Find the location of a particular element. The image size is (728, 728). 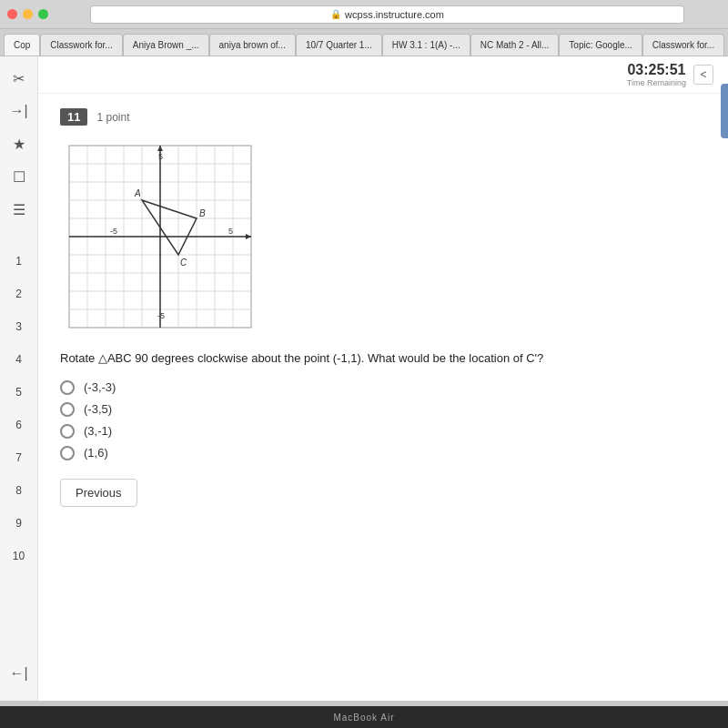

arrow-right-icon: →| is located at coordinates (19, 111).